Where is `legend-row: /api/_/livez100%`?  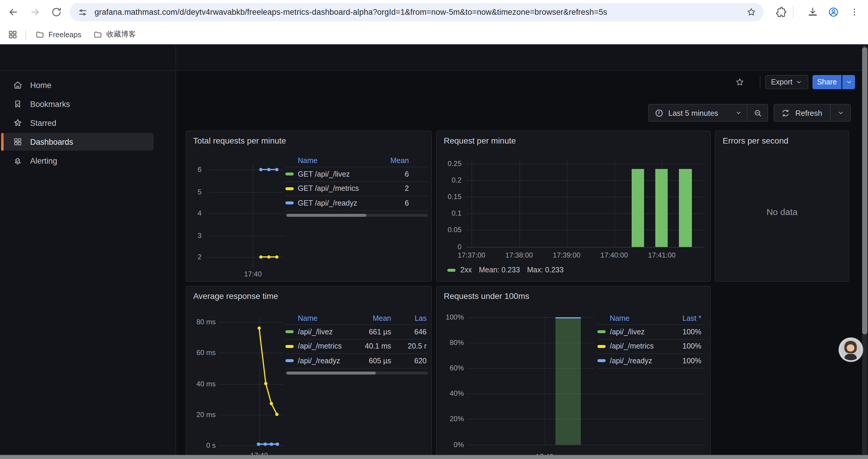 legend-row: /api/_/livez100% is located at coordinates (651, 331).